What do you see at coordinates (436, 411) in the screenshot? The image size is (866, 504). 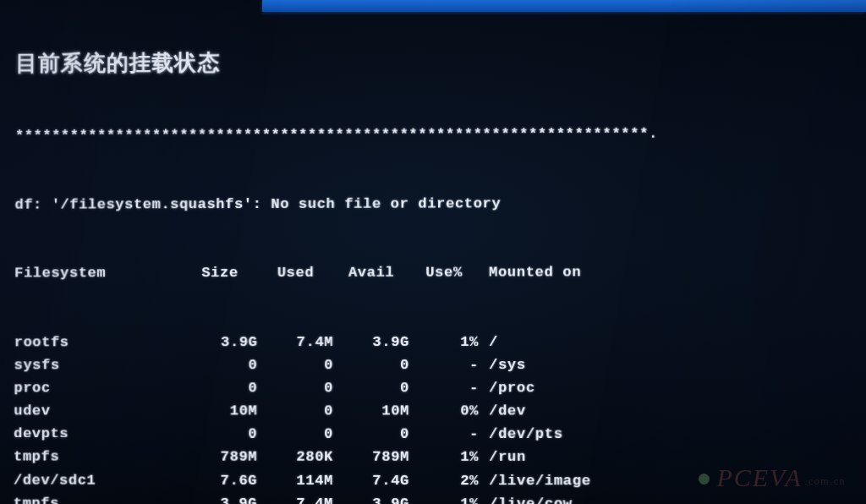 I see `table-row: udev10M010M0%/dev` at bounding box center [436, 411].